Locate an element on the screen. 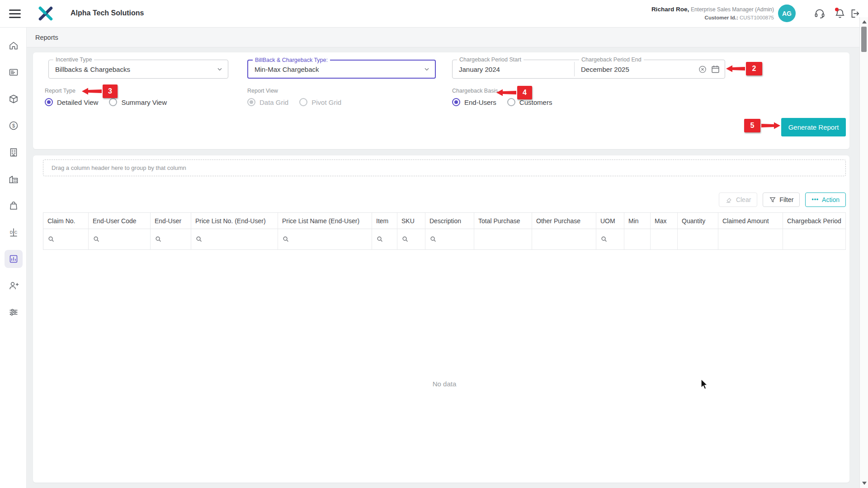 This screenshot has height=488, width=868. column-header-chargeback-period: Chargeback Period is located at coordinates (815, 221).